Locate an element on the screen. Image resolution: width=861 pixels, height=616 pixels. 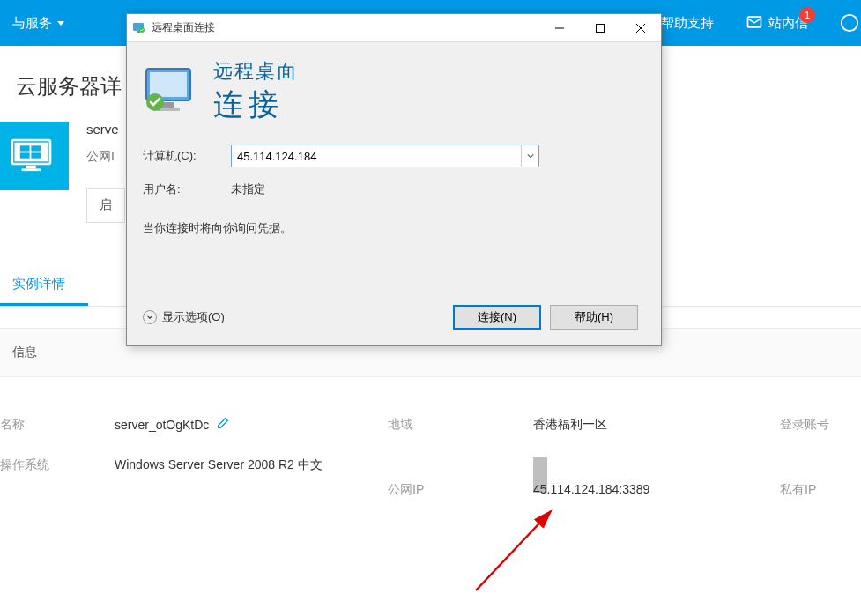
user-label: 用户名: is located at coordinates (187, 189).